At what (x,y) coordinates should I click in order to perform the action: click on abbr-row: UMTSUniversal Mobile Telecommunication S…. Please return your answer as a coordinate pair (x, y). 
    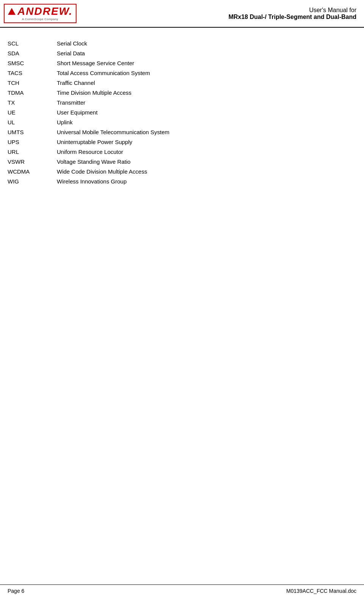
    Looking at the image, I should click on (182, 132).